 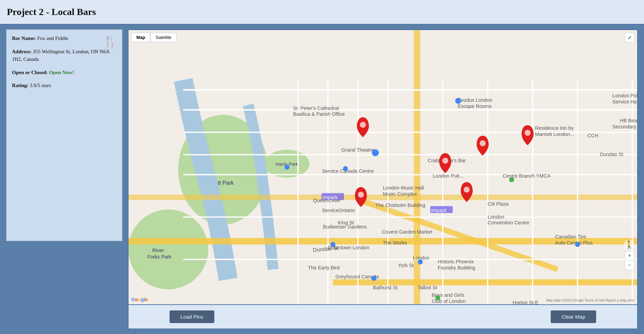 What do you see at coordinates (141, 38) in the screenshot?
I see `map-tab-map: Map` at bounding box center [141, 38].